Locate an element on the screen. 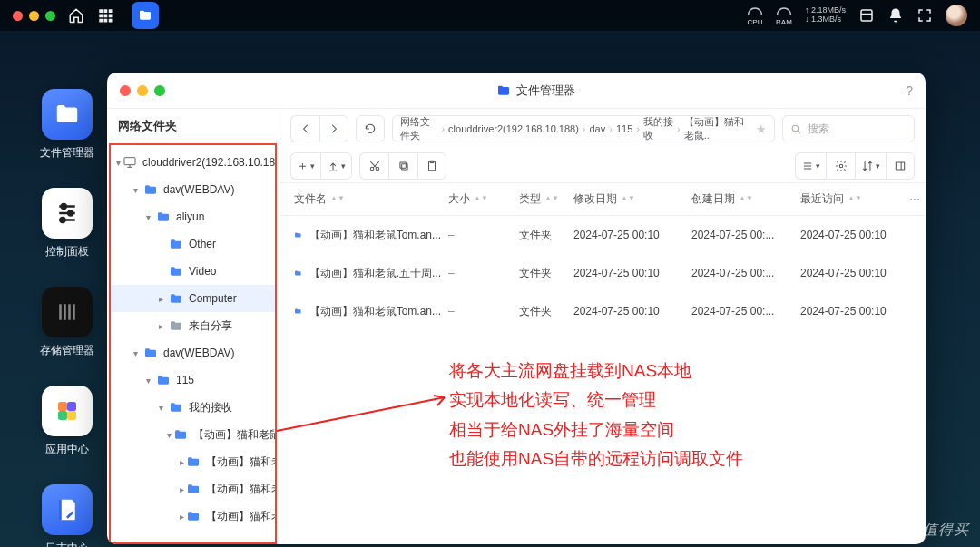  network-speed: ↑ 2.18MB/s↓ 1.3MB/s is located at coordinates (826, 15).